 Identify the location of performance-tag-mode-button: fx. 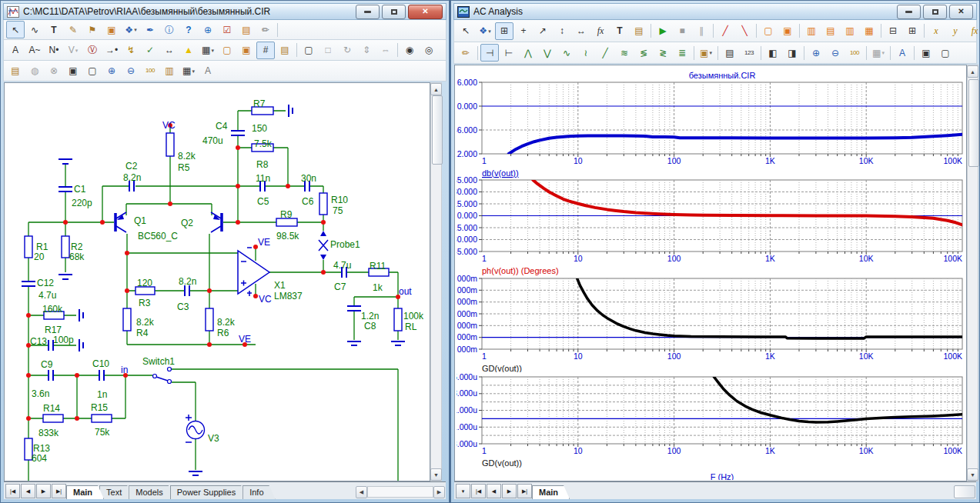
(600, 31).